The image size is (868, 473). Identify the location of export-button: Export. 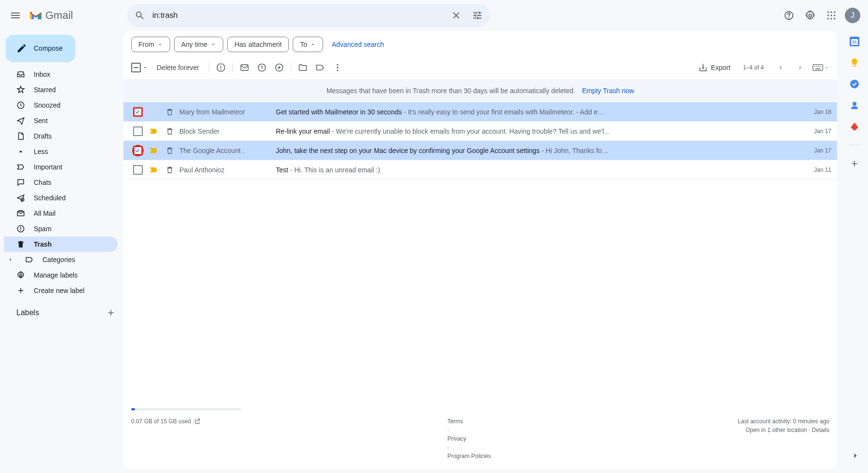
(717, 68).